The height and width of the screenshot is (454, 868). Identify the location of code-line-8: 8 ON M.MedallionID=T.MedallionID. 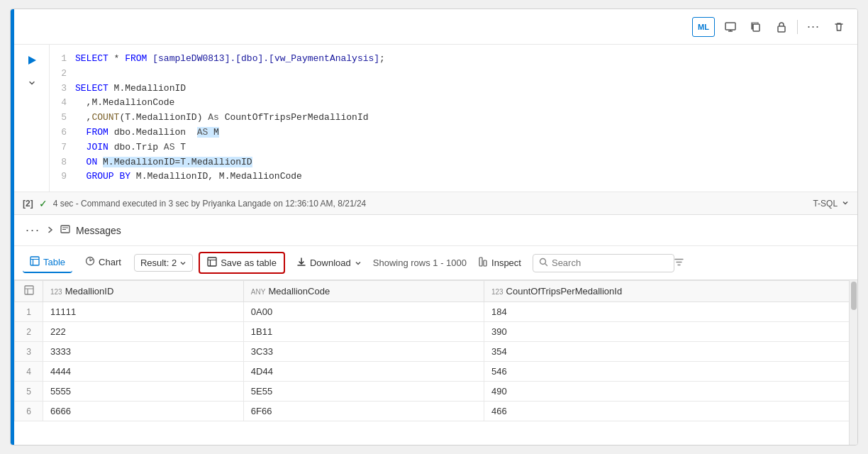
(454, 163).